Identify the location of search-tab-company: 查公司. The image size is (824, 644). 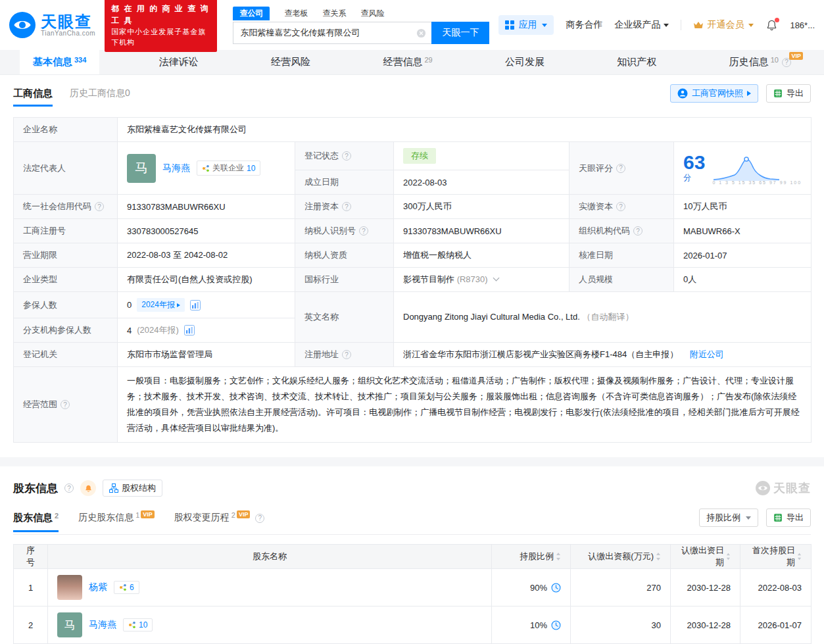
(251, 13).